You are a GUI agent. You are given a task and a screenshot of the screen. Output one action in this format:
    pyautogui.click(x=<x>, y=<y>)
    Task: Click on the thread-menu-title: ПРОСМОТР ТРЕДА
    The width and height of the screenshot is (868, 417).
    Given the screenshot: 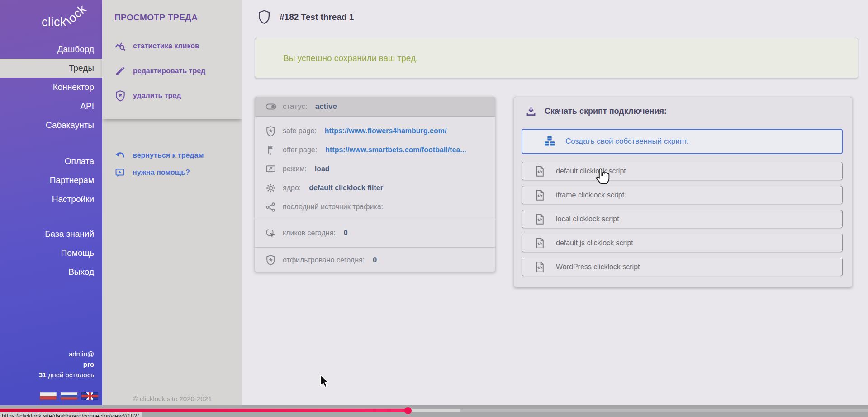 What is the action you would take?
    pyautogui.click(x=156, y=18)
    